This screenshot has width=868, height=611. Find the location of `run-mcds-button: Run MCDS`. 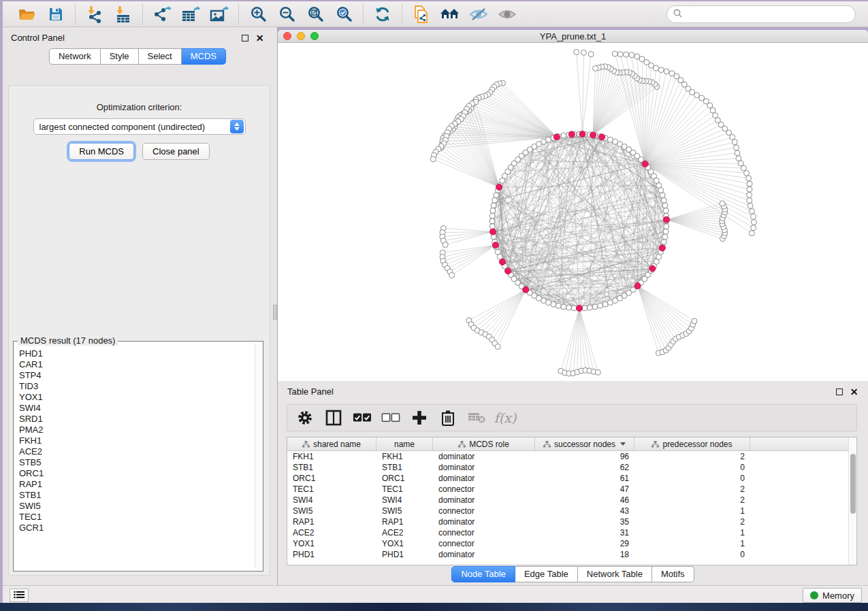

run-mcds-button: Run MCDS is located at coordinates (101, 151).